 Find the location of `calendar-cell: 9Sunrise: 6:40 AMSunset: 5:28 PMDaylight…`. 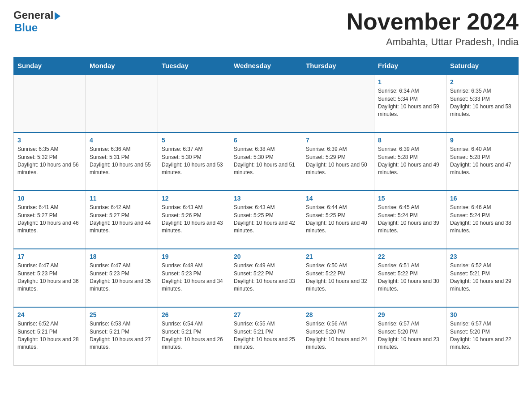

calendar-cell: 9Sunrise: 6:40 AMSunset: 5:28 PMDaylight… is located at coordinates (483, 162).